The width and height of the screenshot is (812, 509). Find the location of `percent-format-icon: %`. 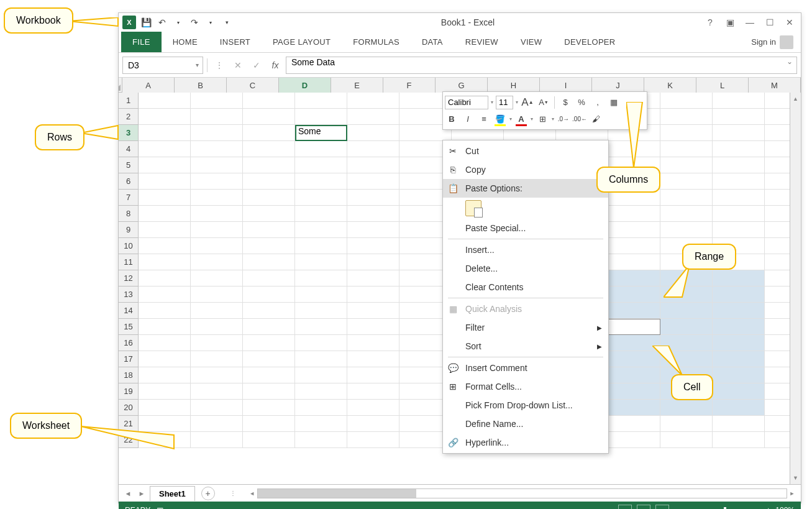

percent-format-icon: % is located at coordinates (582, 103).